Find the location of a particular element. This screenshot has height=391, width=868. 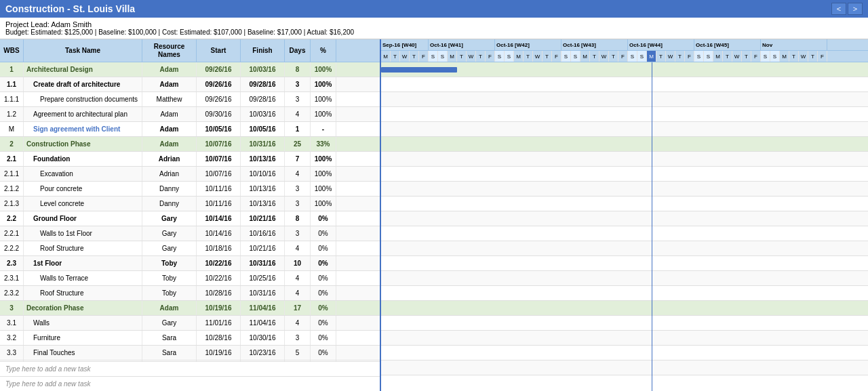

table-row: 3.2 Furniture Sara 10/28/16 10/30/16 3 0… is located at coordinates (190, 338).